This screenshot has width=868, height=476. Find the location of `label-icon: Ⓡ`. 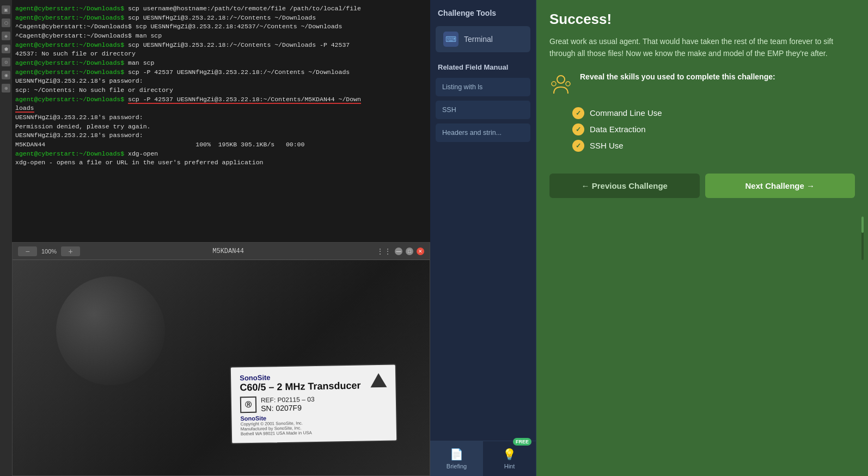

label-icon: Ⓡ is located at coordinates (248, 405).